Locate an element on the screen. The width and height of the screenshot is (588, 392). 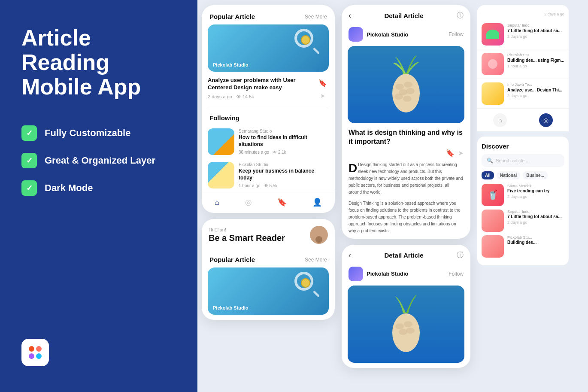
back-button: ‹ is located at coordinates (350, 15).